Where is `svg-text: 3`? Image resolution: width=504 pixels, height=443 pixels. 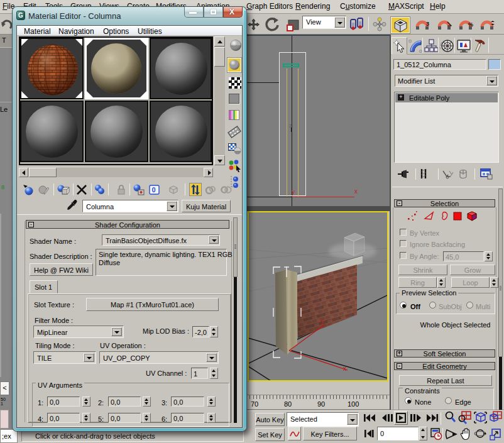 svg-text: 3 is located at coordinates (427, 24).